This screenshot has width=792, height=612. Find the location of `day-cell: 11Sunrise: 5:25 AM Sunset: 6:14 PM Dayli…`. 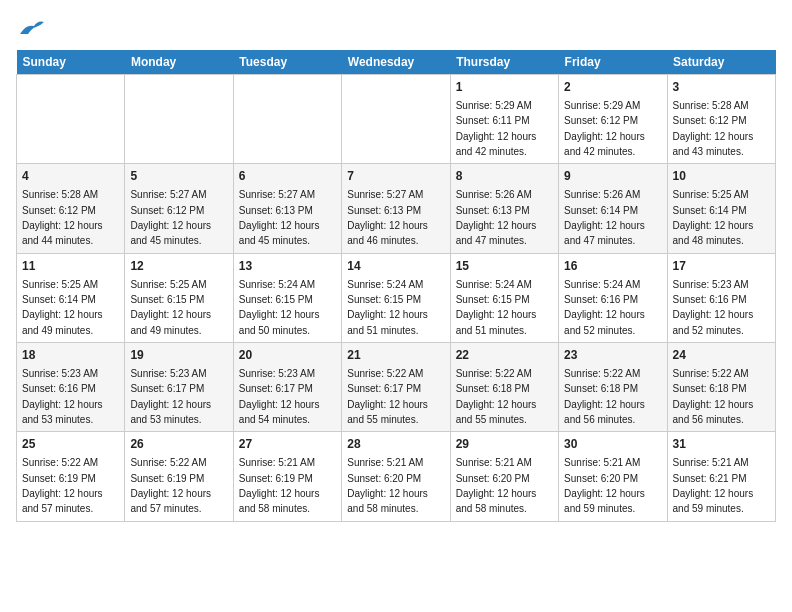

day-cell: 11Sunrise: 5:25 AM Sunset: 6:14 PM Dayli… is located at coordinates (71, 298).